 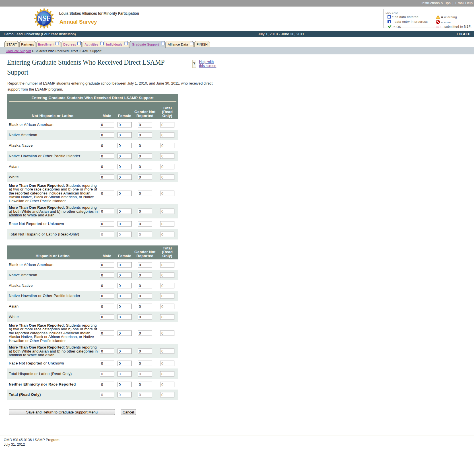 What do you see at coordinates (12, 44) in the screenshot?
I see `svg-text: START` at bounding box center [12, 44].